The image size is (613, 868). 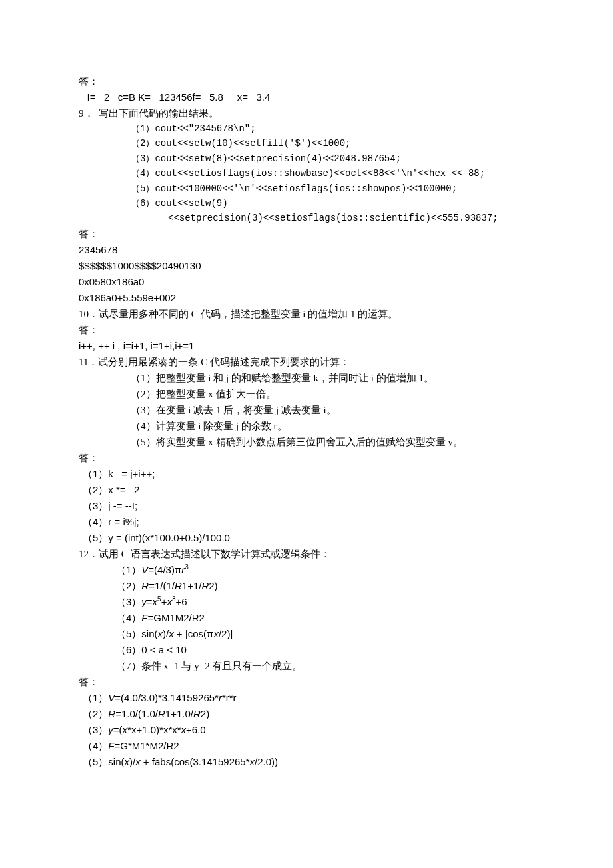 I want to click on q11-answer-1: （1）k = j+i++;, so click(x=306, y=474).